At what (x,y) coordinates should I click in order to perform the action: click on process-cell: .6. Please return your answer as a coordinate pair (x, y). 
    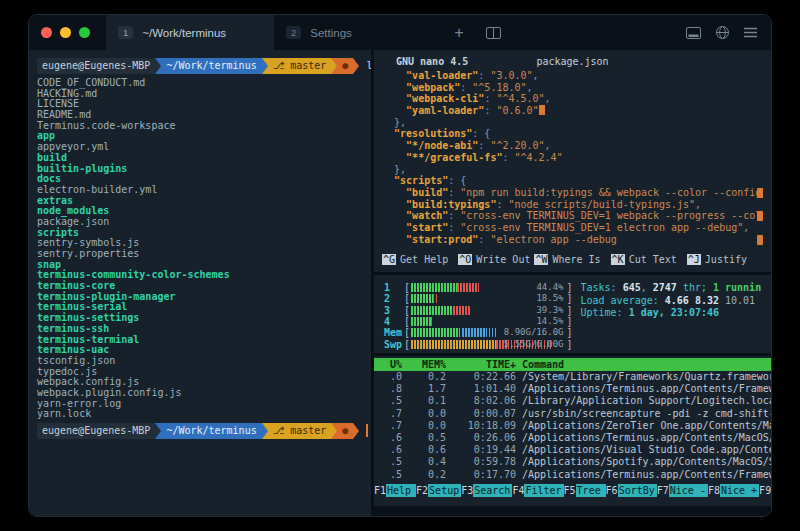
    Looking at the image, I should click on (389, 450).